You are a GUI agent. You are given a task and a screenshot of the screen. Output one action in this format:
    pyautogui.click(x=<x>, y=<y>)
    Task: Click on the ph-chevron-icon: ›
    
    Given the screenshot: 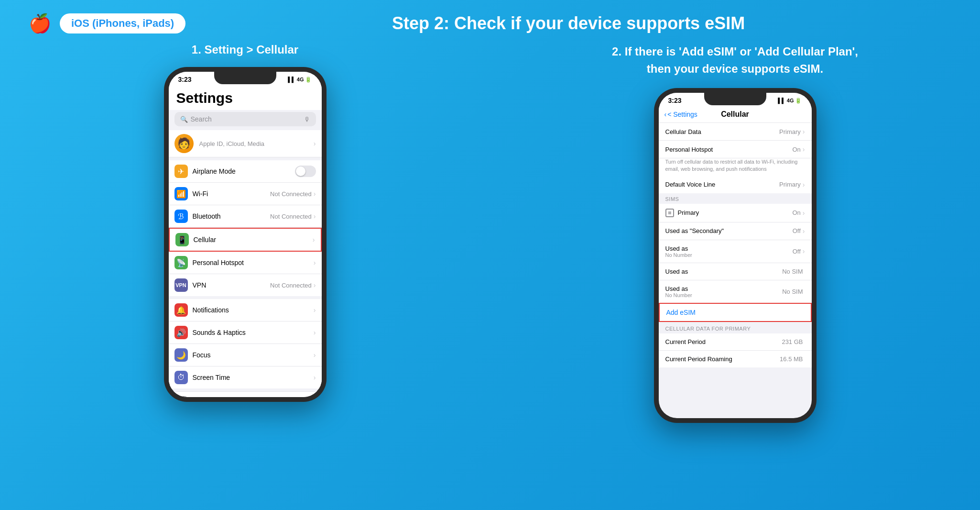 What is the action you would take?
    pyautogui.click(x=804, y=149)
    